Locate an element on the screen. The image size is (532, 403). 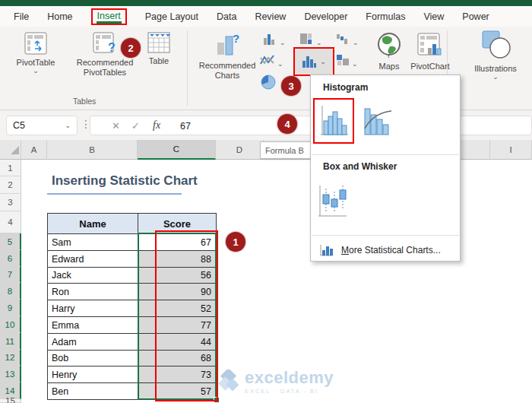
selection-fill-handle is located at coordinates (217, 400).